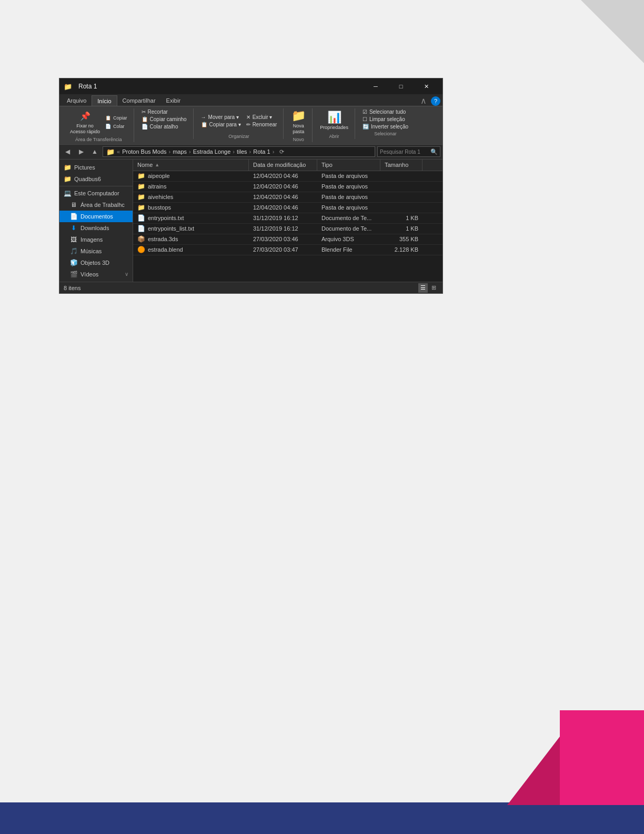 The width and height of the screenshot is (644, 834). What do you see at coordinates (204, 124) in the screenshot?
I see `copy-to-icon: 📋` at bounding box center [204, 124].